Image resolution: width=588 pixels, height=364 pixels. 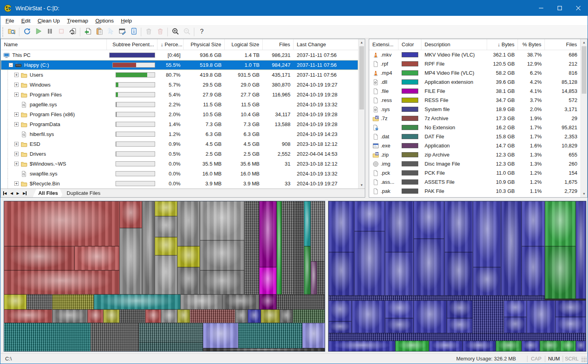 I want to click on column-header-files: Files, so click(x=563, y=44).